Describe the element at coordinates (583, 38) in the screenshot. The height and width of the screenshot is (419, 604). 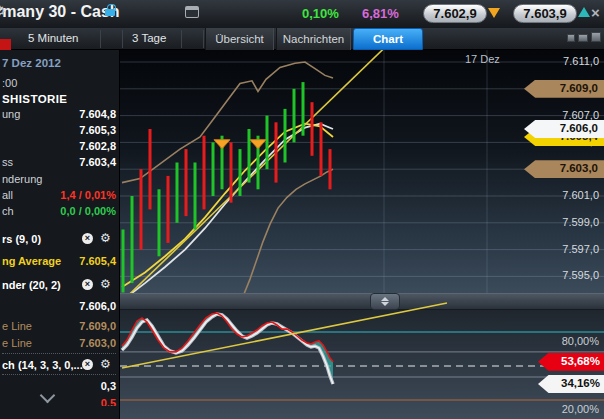
I see `keyboard-icon` at that location.